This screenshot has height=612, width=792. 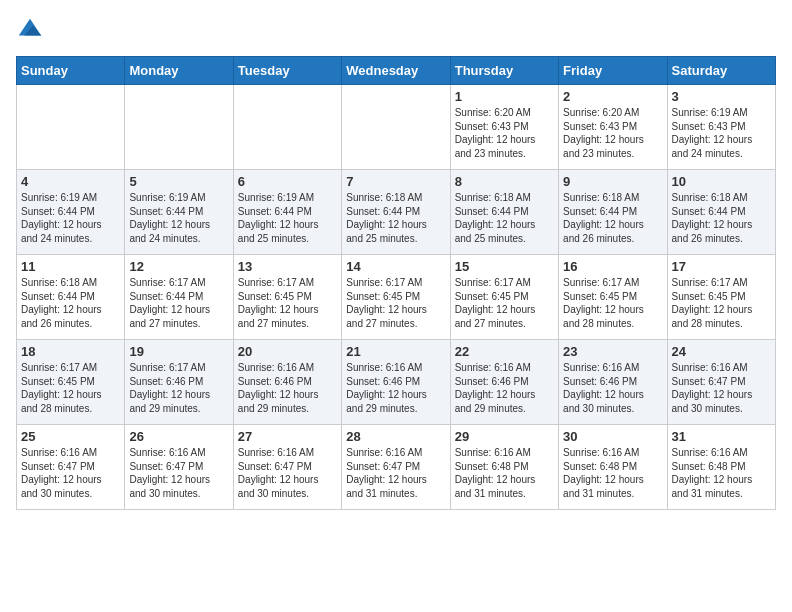 What do you see at coordinates (504, 352) in the screenshot?
I see `day-number: 22` at bounding box center [504, 352].